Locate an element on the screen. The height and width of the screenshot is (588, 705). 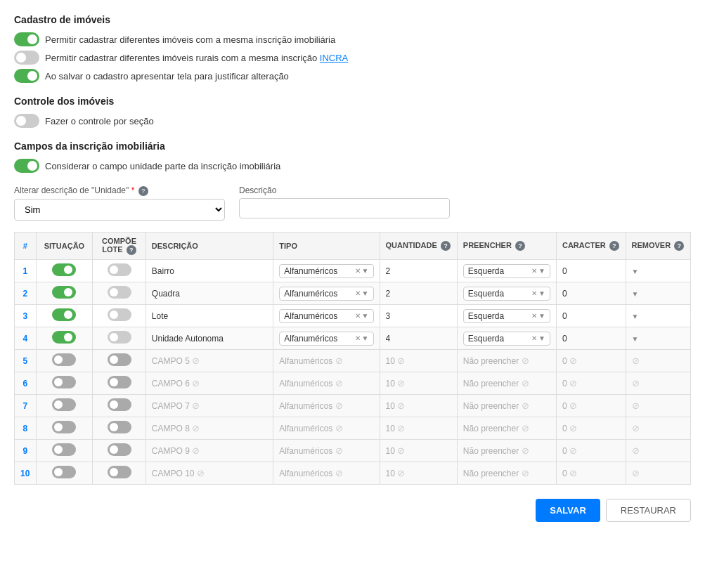
remover-help-icon: ? is located at coordinates (679, 246).